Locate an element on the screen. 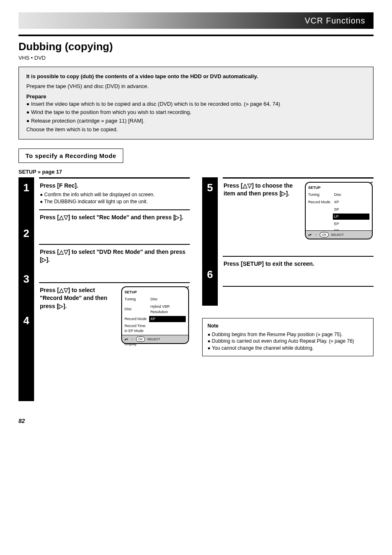 This screenshot has width=392, height=555. page-number: 82 is located at coordinates (196, 421).